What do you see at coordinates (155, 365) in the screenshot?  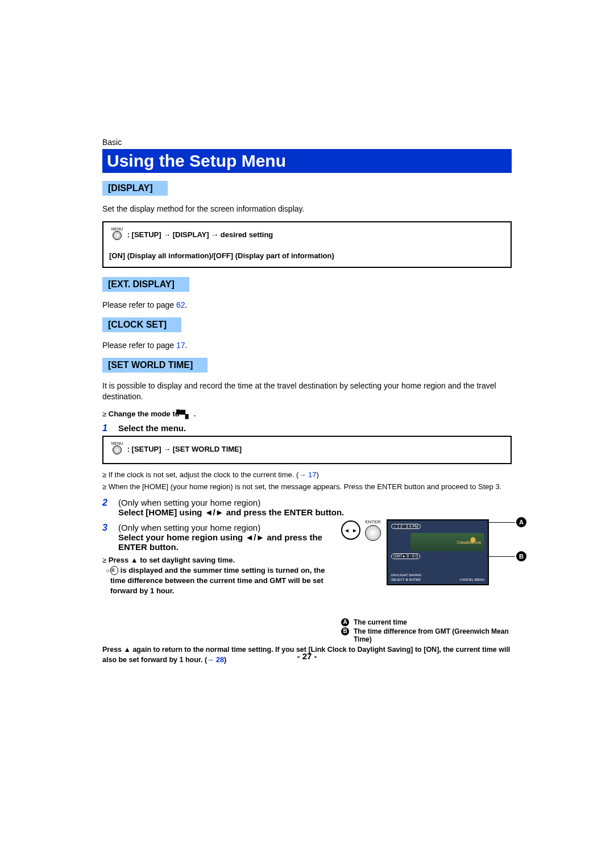 I see `section-world-time-label: [SET WORLD TIME]` at bounding box center [155, 365].